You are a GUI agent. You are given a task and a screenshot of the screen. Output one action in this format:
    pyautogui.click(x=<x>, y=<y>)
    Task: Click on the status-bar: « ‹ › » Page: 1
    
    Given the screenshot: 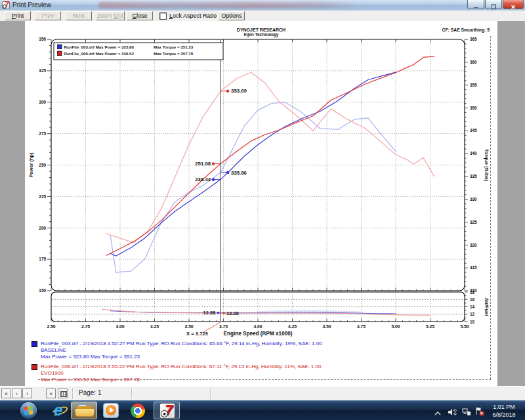 What is the action you would take?
    pyautogui.click(x=262, y=393)
    